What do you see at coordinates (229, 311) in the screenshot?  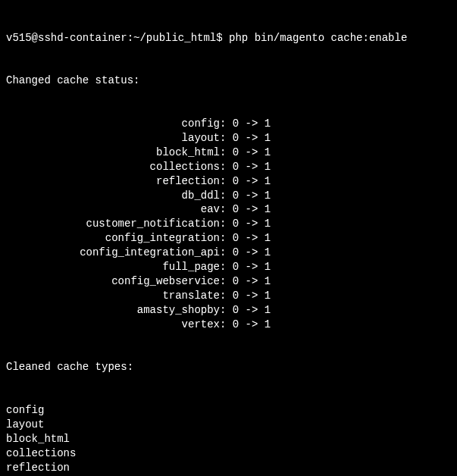 I see `cache-status-row: amasty_shopby: 0 -> 1` at bounding box center [229, 311].